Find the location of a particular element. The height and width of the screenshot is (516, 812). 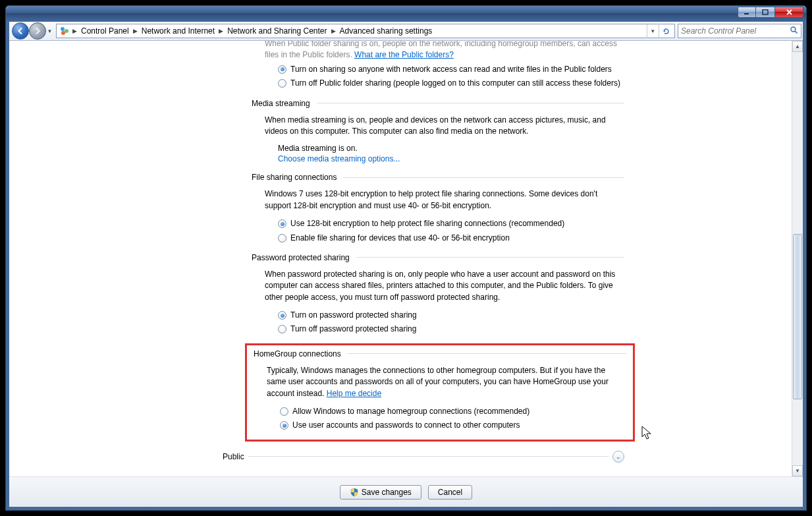

chevron-down-icon: ⌄ is located at coordinates (618, 457).